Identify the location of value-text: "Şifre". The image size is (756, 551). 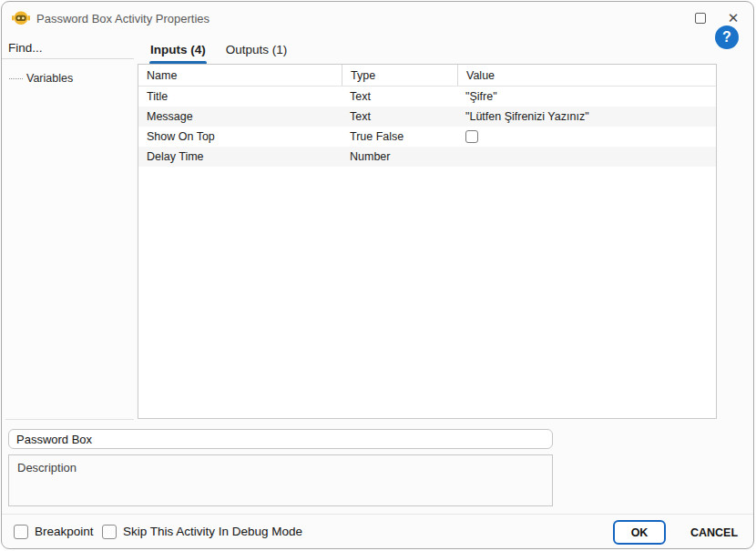
(481, 97).